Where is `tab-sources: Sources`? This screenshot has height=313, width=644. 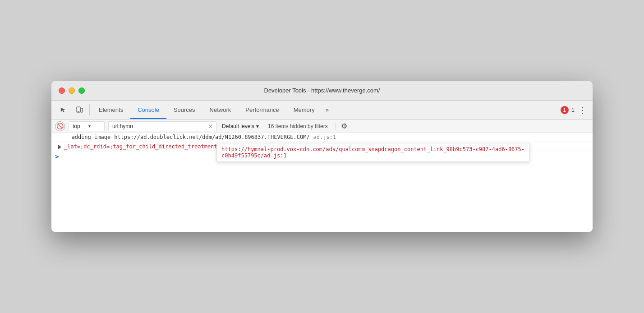 tab-sources: Sources is located at coordinates (184, 110).